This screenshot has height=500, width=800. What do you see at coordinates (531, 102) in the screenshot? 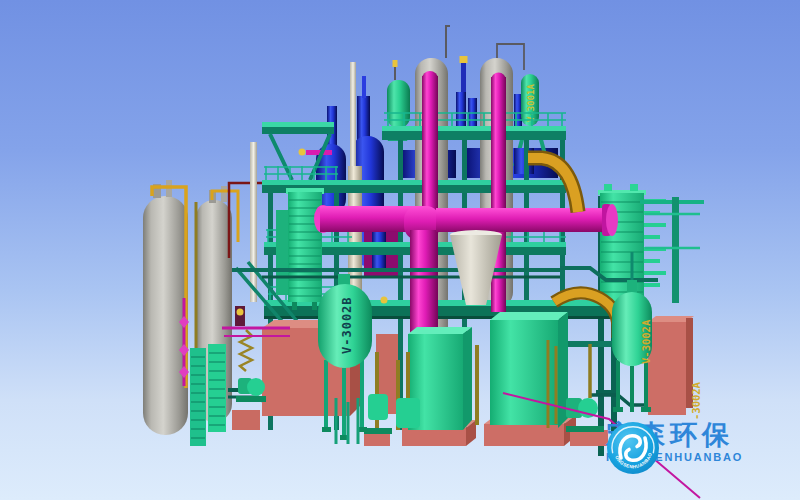
I see `label-v3001a: V-3001A` at bounding box center [531, 102].